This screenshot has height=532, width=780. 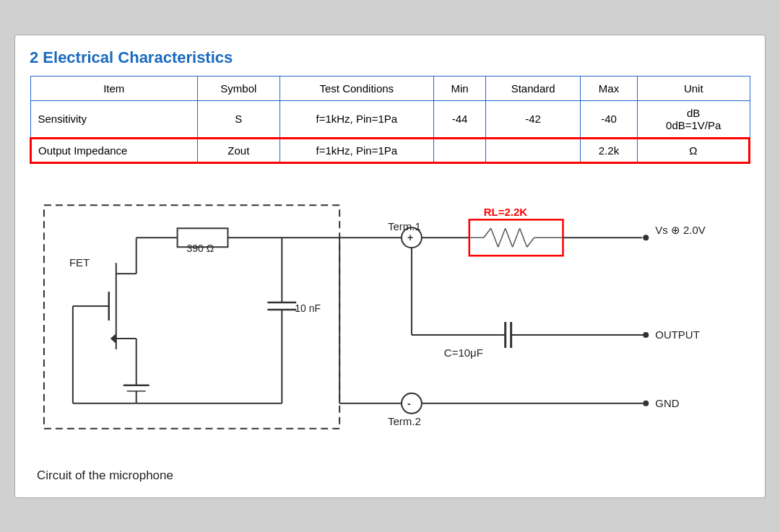 What do you see at coordinates (390, 88) in the screenshot?
I see `table-header-row: Item Symbol Test Conditions Min Standard…` at bounding box center [390, 88].